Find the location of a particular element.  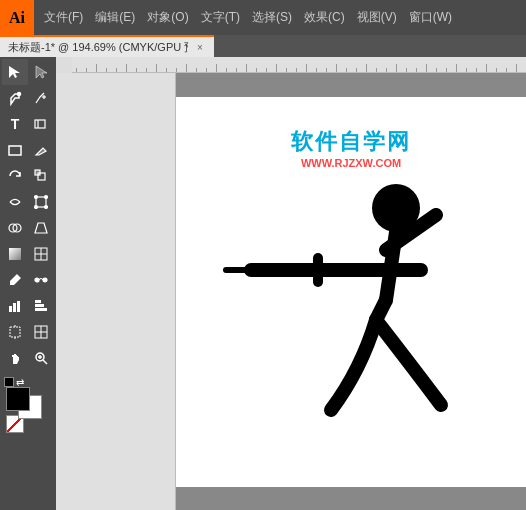

blend-tool is located at coordinates (41, 280).